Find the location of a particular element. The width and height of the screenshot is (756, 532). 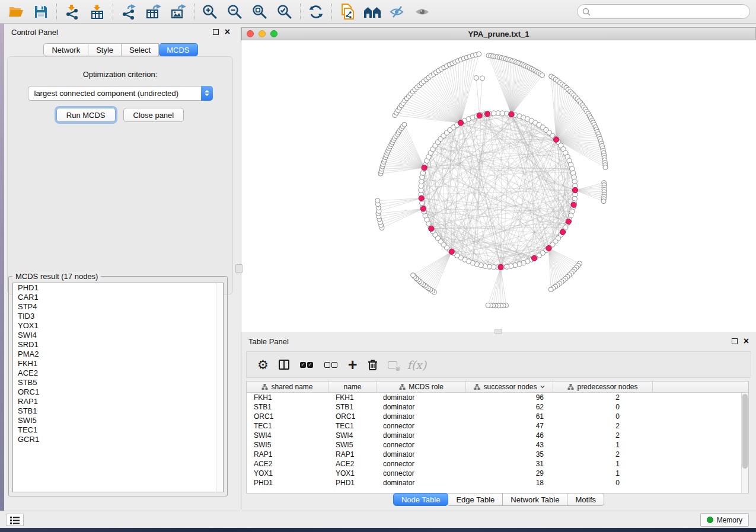

fit-selected-button is located at coordinates (285, 12).